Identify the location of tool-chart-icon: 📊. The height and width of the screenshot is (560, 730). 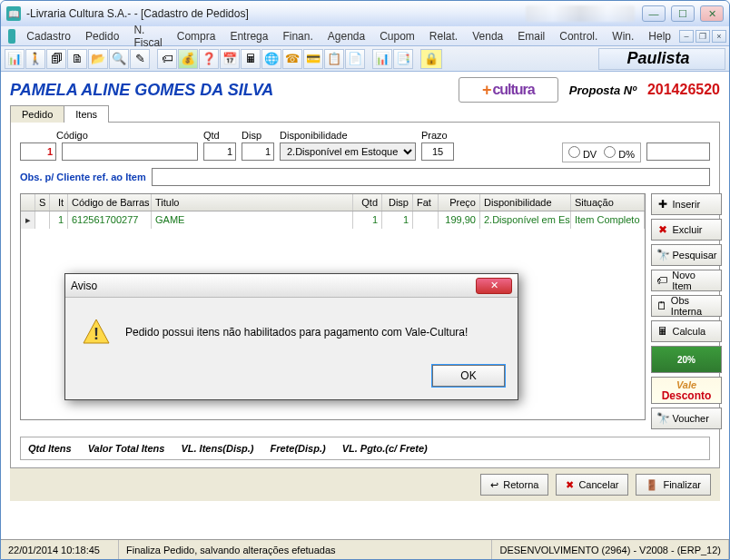
(382, 59).